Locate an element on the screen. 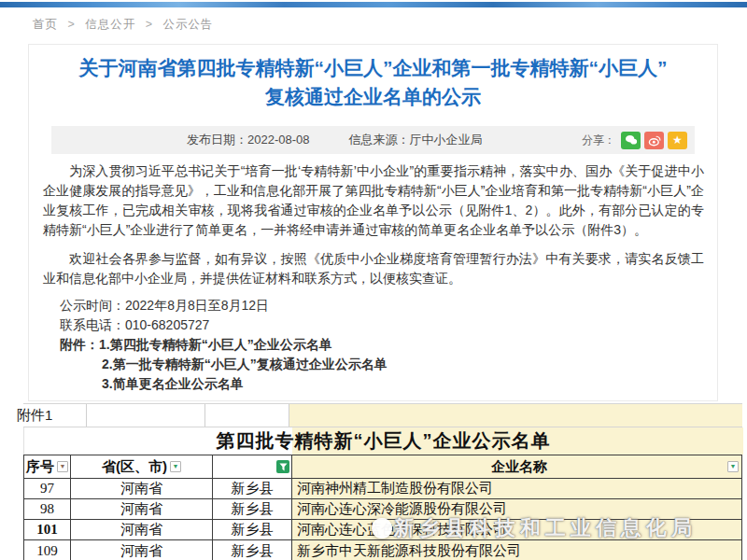 The height and width of the screenshot is (560, 747). attachment-line-2: 2.第一批专精特新“小巨人”复核通过企业公示名单 is located at coordinates (374, 364).